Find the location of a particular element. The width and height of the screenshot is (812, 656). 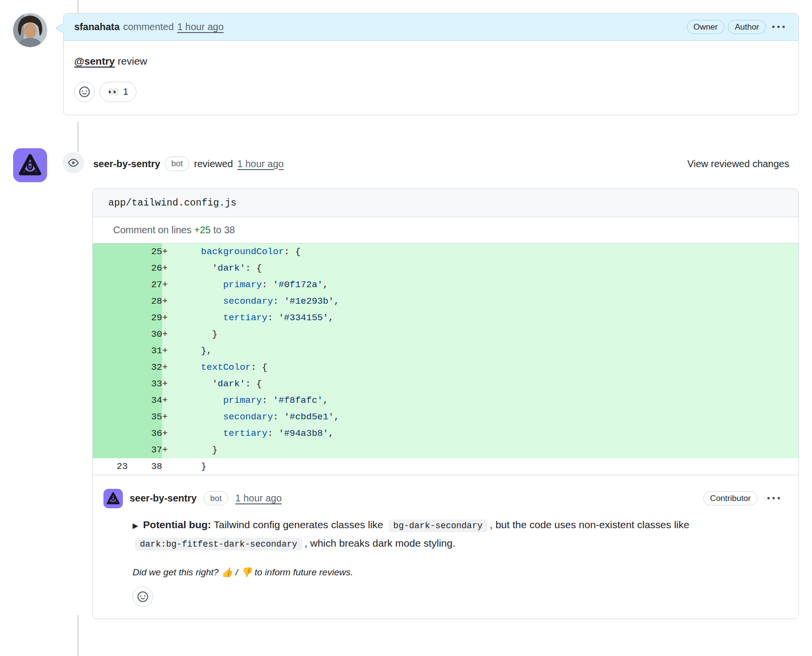

review-action-label: reviewed is located at coordinates (213, 164).